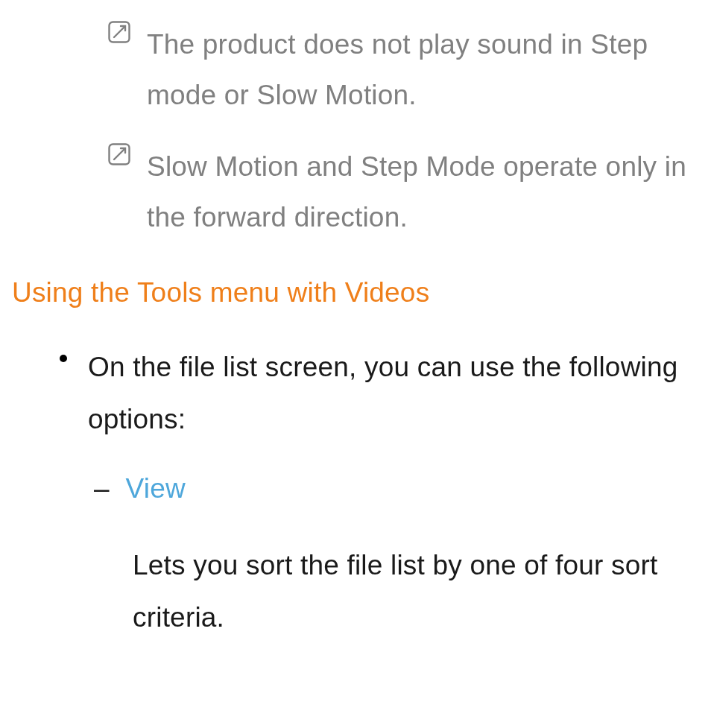 The height and width of the screenshot is (728, 711). Describe the element at coordinates (399, 489) in the screenshot. I see `dash-row: – View` at that location.